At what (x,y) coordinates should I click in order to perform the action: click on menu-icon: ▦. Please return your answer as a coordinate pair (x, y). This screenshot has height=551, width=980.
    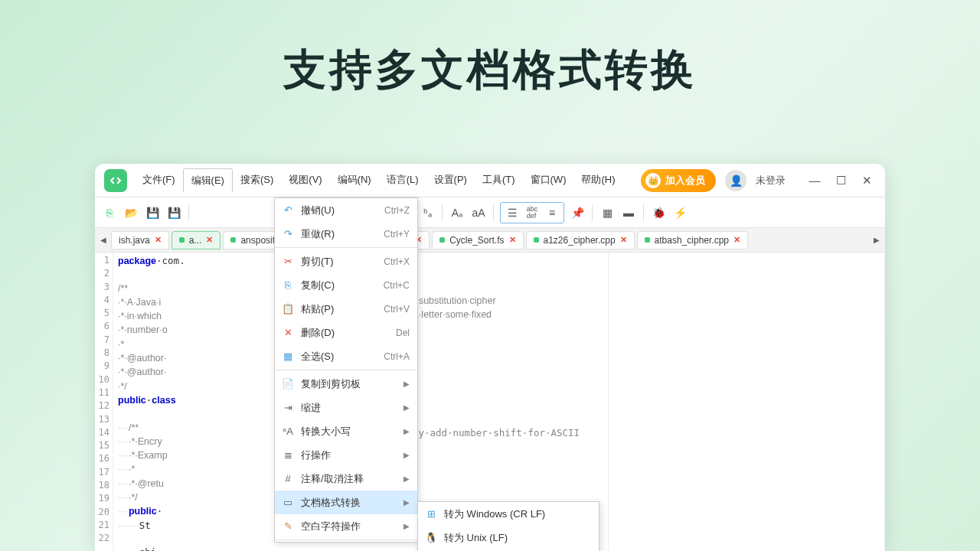
    Looking at the image, I should click on (288, 357).